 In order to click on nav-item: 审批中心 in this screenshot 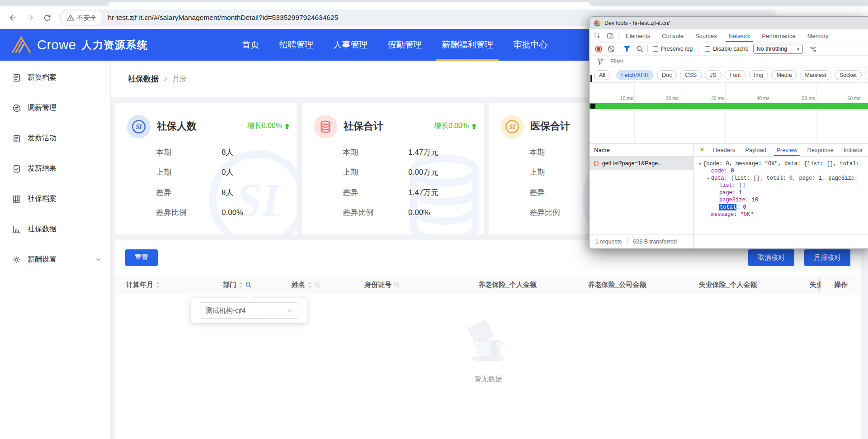, I will do `click(530, 45)`.